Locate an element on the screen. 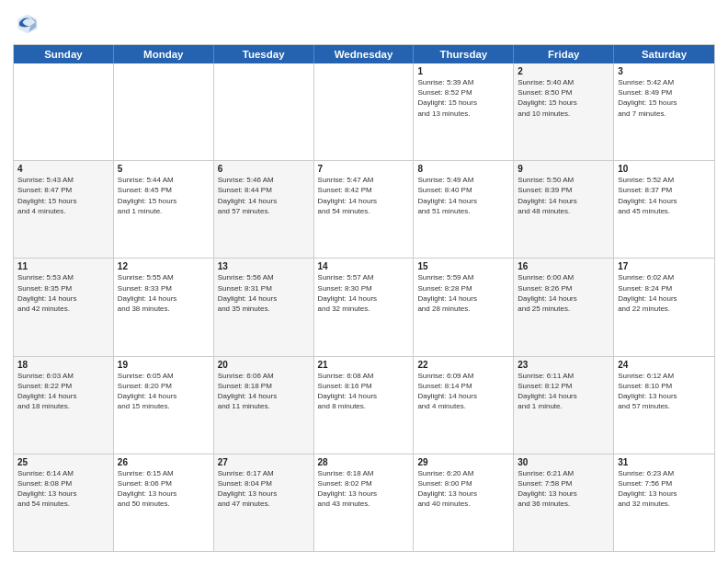  logo is located at coordinates (28, 24).